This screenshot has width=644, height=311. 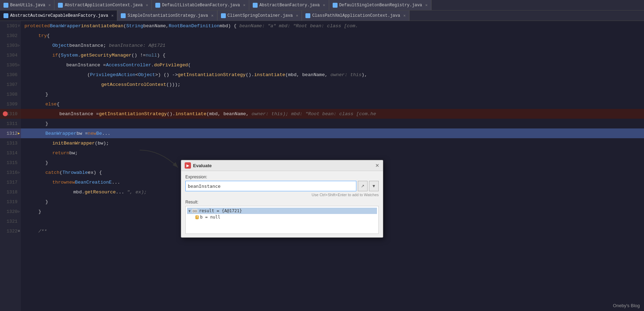 I want to click on dropdown-expr-button: ▼, so click(x=374, y=186).